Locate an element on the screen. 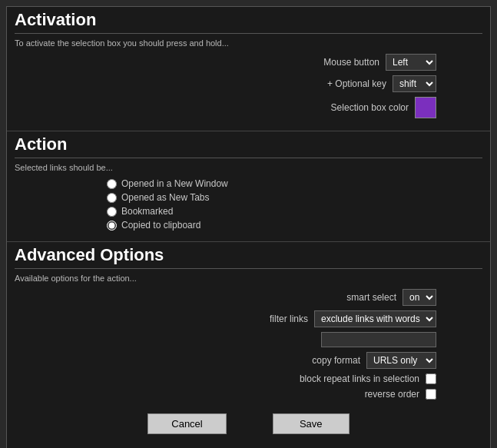  reverse-order-row: reverse order is located at coordinates (249, 394).